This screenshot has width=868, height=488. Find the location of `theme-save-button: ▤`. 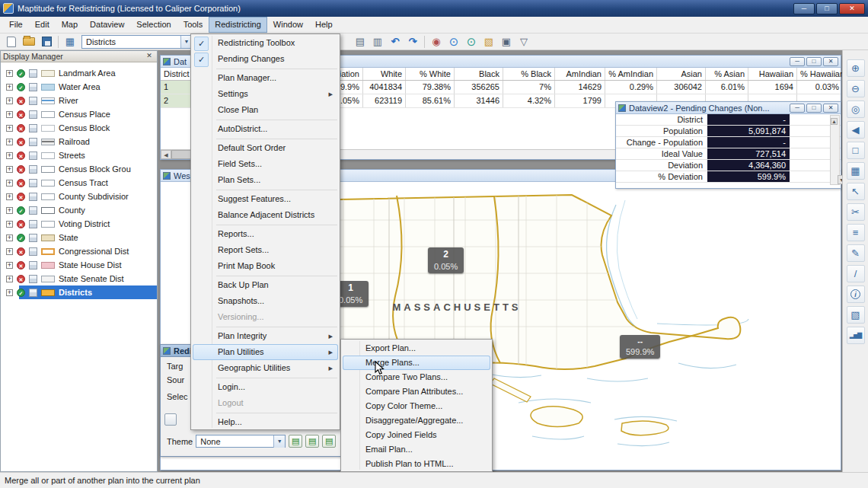

theme-save-button: ▤ is located at coordinates (329, 442).